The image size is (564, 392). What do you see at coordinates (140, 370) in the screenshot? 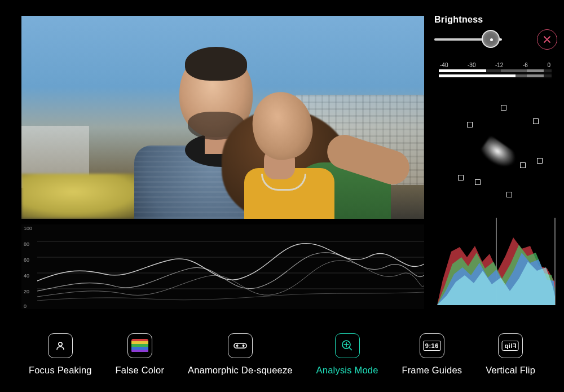
I see `tool-label: False Color` at bounding box center [140, 370].